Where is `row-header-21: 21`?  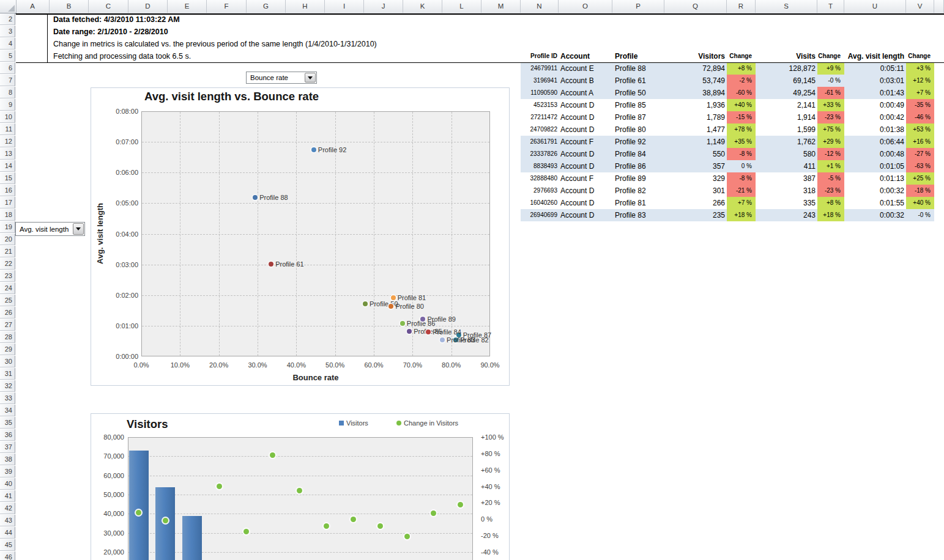 row-header-21: 21 is located at coordinates (7, 252).